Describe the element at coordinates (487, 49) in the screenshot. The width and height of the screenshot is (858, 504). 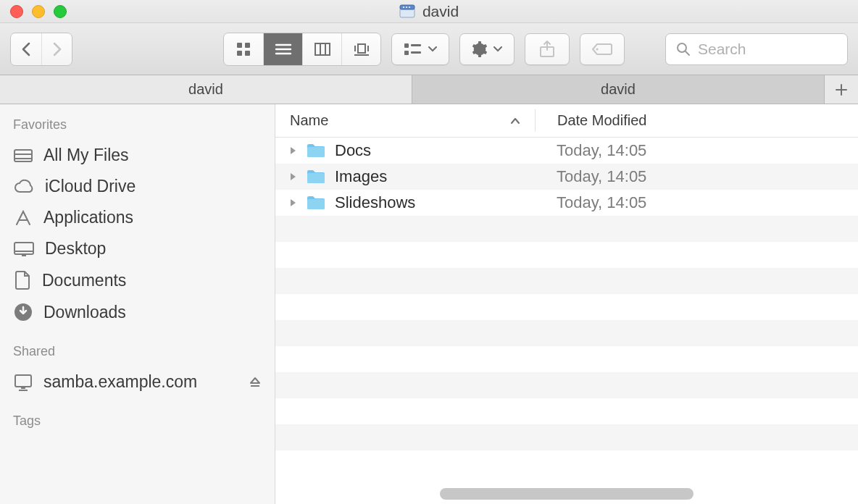
I see `action-menu-button` at that location.